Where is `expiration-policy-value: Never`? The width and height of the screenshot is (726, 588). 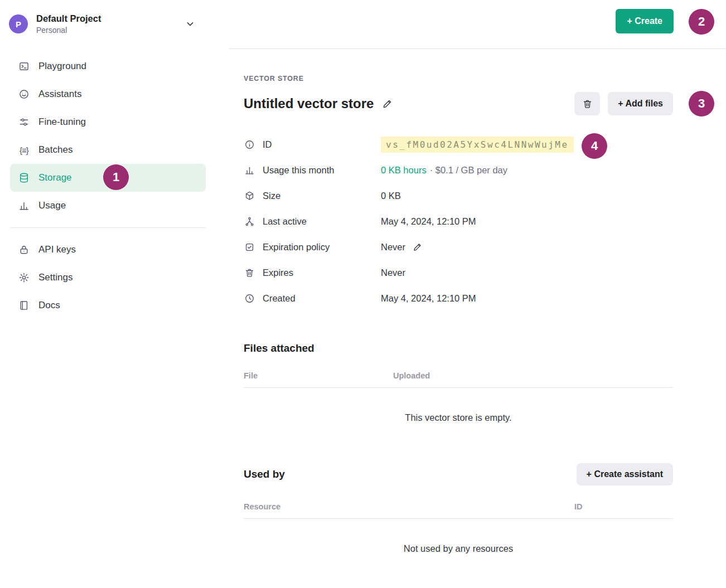
expiration-policy-value: Never is located at coordinates (393, 247).